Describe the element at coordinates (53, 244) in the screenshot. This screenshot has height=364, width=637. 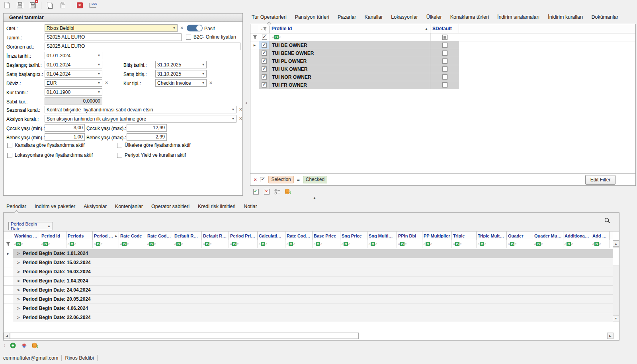
I see `filter-cell-1: aBc` at that location.